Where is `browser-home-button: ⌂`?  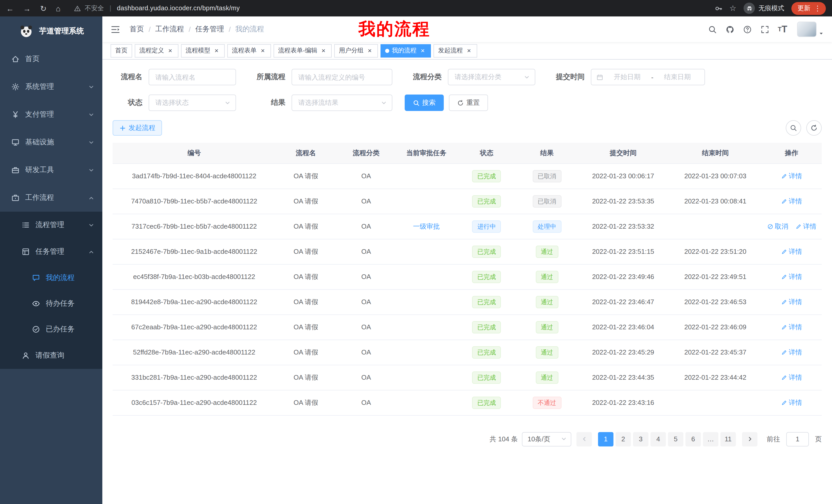 browser-home-button: ⌂ is located at coordinates (58, 8).